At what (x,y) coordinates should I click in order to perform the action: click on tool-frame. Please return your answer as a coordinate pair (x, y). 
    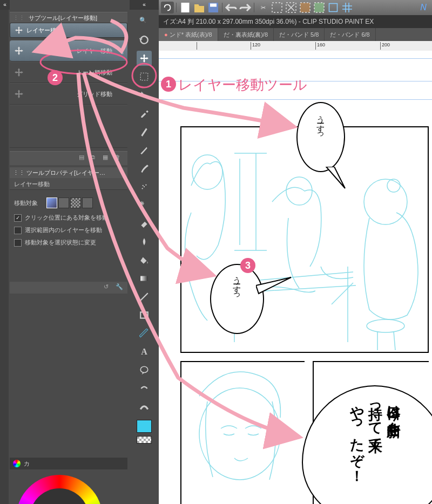
    Looking at the image, I should click on (144, 315).